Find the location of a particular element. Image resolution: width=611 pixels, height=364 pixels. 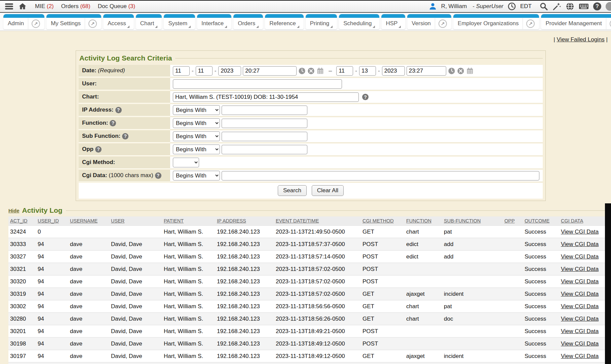

column-header-cgi-data: CGI DATA is located at coordinates (572, 221).